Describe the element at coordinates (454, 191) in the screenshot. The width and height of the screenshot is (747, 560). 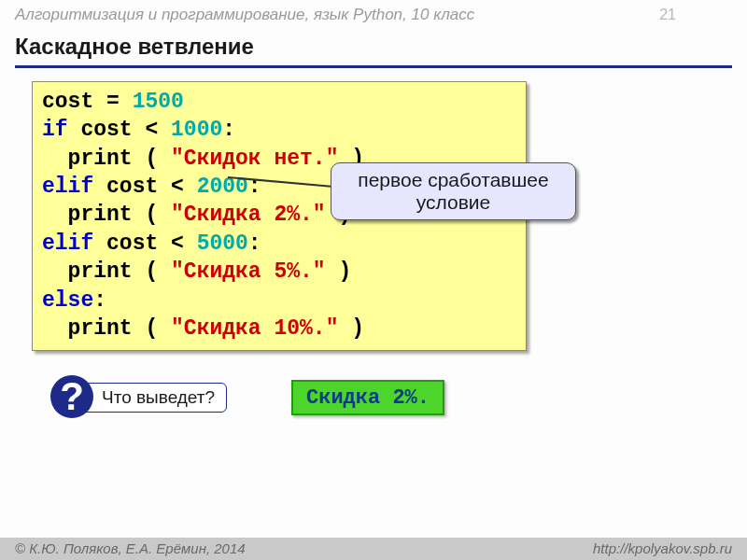
I see `callout-bubble: первое сработавшее условие` at that location.